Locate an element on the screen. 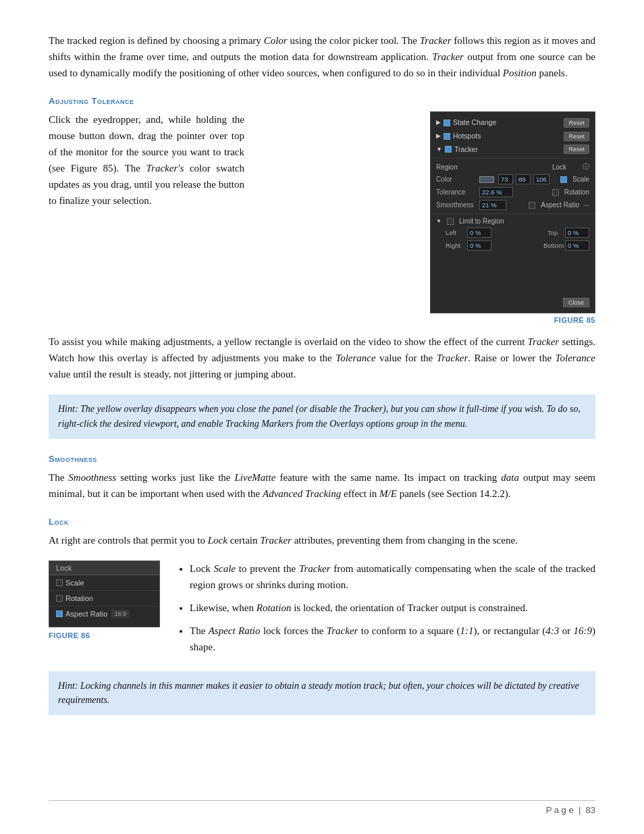 Image resolution: width=644 pixels, height=834 pixels. color-r: 73 is located at coordinates (506, 180).